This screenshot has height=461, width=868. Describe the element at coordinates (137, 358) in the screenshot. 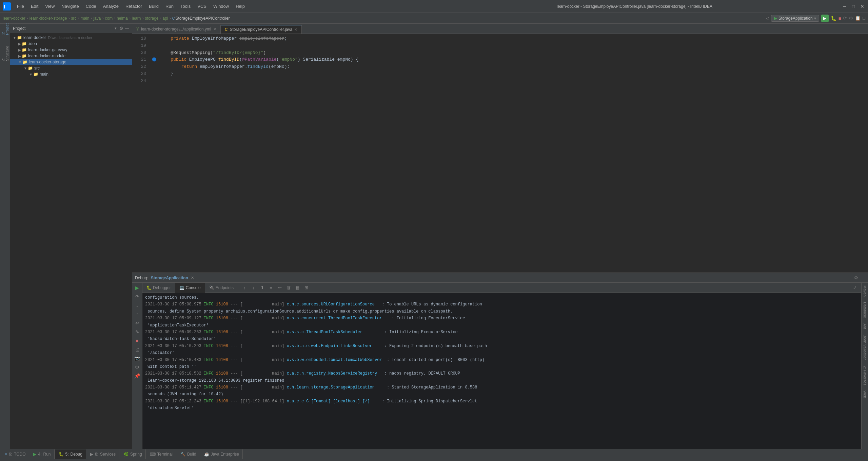

I see `camera-button: 📷` at that location.